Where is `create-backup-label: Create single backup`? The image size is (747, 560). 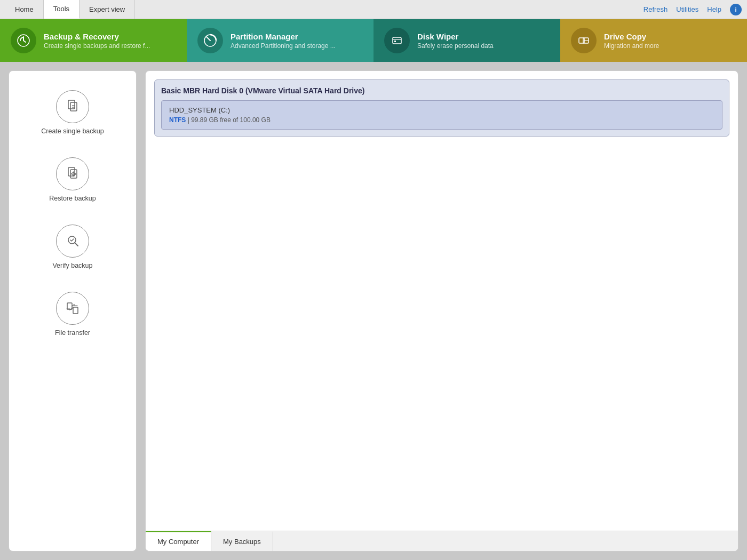
create-backup-label: Create single backup is located at coordinates (73, 131).